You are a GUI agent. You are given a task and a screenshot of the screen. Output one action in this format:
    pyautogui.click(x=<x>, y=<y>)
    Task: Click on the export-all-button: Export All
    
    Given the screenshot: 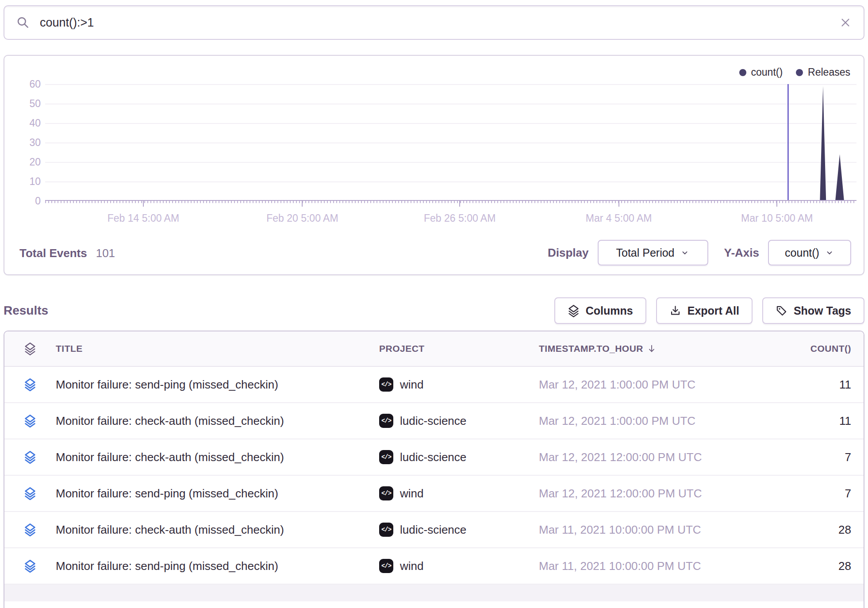 What is the action you would take?
    pyautogui.click(x=704, y=311)
    